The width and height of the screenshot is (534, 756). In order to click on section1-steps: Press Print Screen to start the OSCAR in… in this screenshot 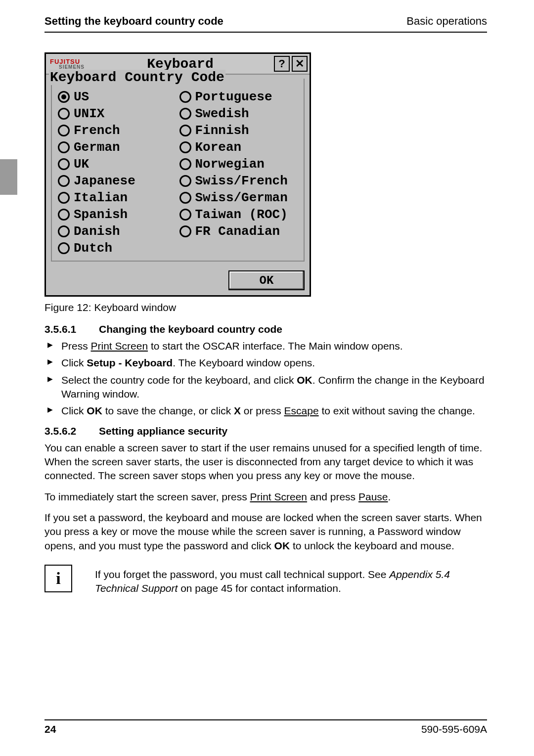, I will do `click(266, 379)`.